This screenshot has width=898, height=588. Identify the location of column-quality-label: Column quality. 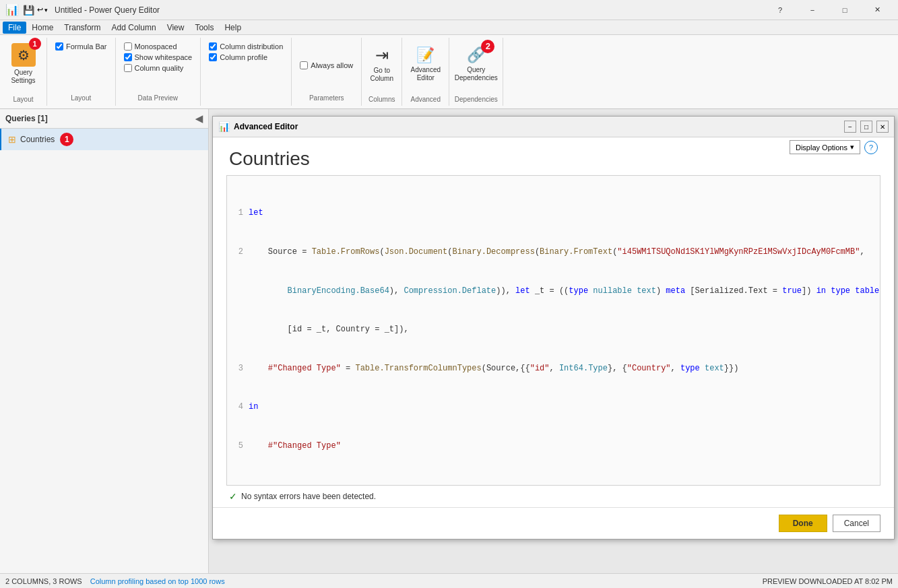
(158, 68).